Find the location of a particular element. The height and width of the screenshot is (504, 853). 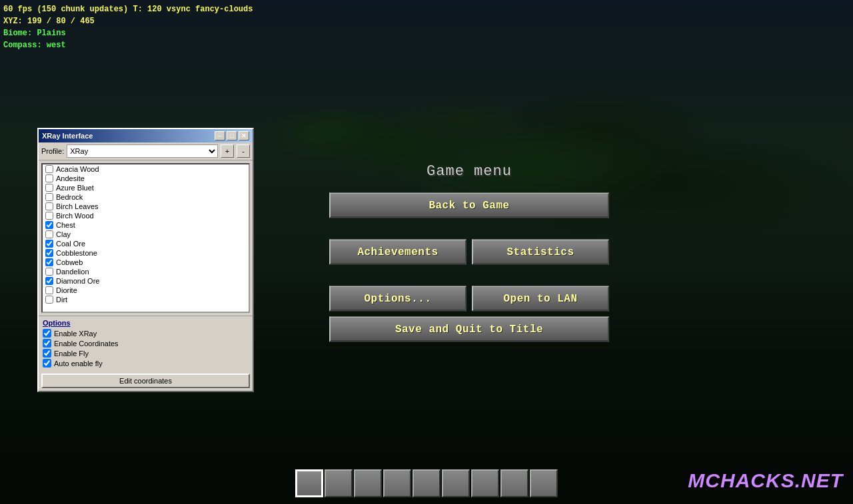

list-item: Dirt is located at coordinates (145, 300).